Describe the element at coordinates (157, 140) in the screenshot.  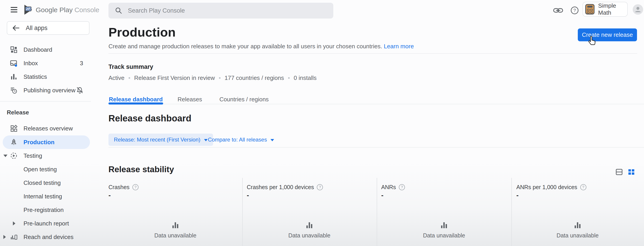
I see `release-filter-label: Release: Most recent (First Version)` at that location.